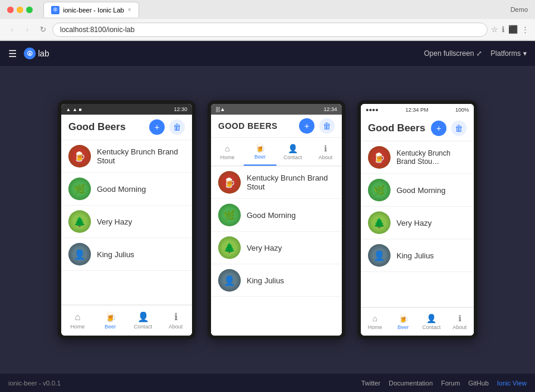 The image size is (535, 392). Describe the element at coordinates (411, 383) in the screenshot. I see `footer-documentation-link: Documentation` at that location.